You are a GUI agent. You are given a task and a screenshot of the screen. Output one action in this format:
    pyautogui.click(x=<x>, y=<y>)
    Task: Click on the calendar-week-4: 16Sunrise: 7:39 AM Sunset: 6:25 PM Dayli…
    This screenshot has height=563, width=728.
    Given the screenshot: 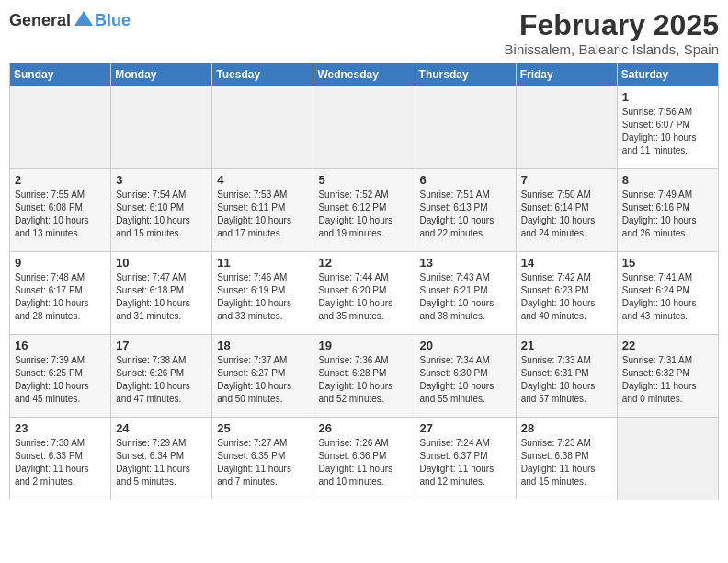 What is the action you would take?
    pyautogui.click(x=364, y=376)
    